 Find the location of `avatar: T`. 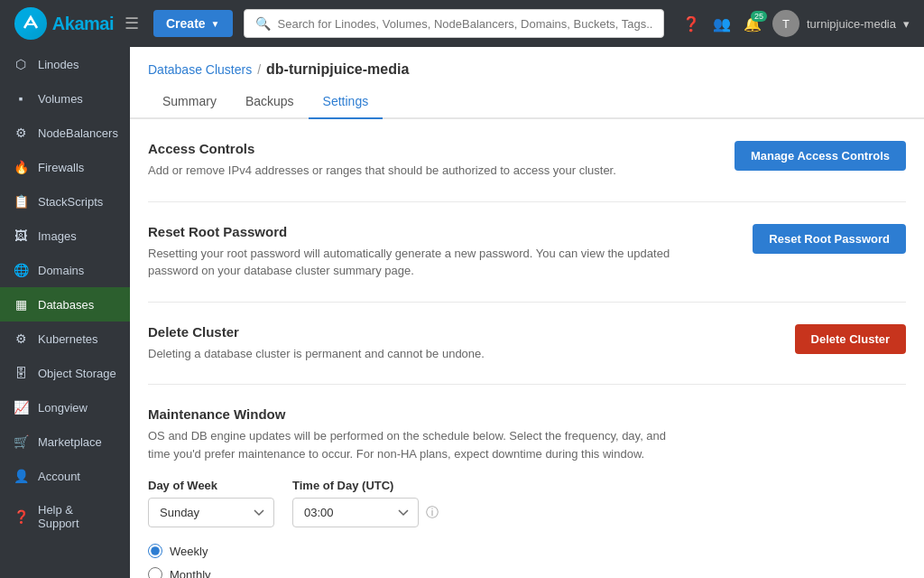

avatar: T is located at coordinates (786, 23).